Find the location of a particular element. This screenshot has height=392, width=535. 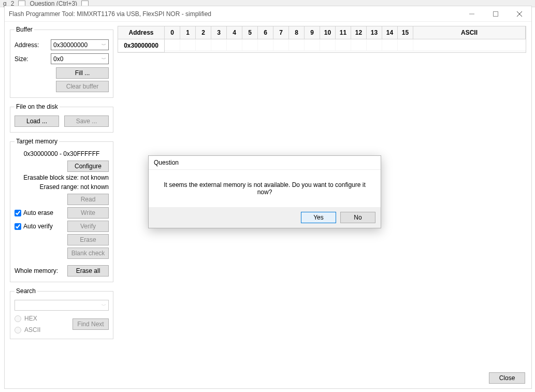

row-address: 0x30000000 is located at coordinates (141, 46).